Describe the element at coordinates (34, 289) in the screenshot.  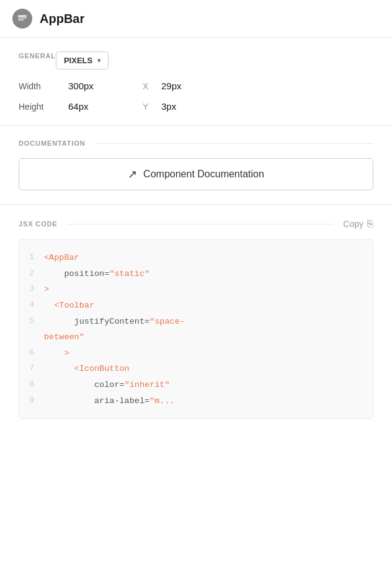
I see `line-number: 3` at that location.